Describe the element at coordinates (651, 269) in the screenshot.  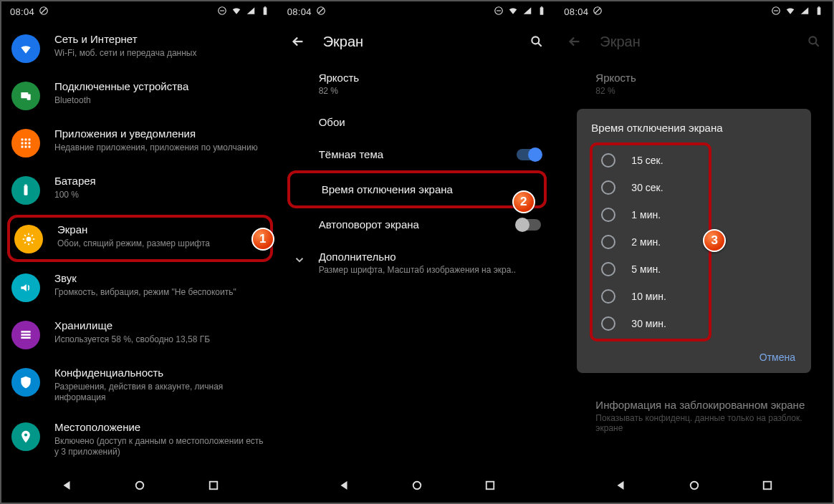
I see `timeout-option-5m: 5 мин.` at that location.